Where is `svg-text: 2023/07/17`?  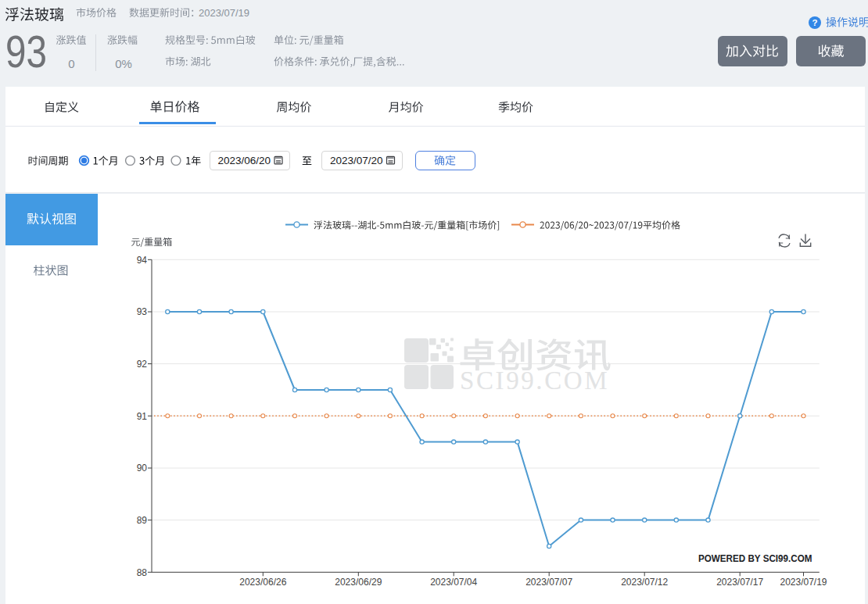 svg-text: 2023/07/17 is located at coordinates (740, 582).